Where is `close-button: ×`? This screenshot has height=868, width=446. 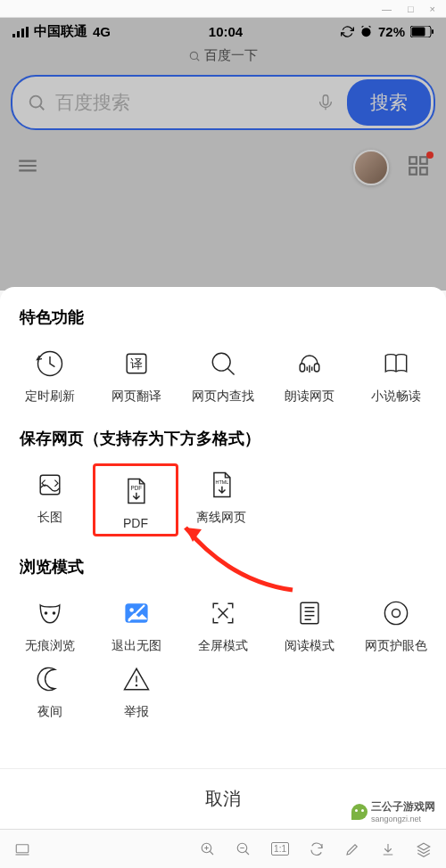 close-button: × is located at coordinates (433, 9).